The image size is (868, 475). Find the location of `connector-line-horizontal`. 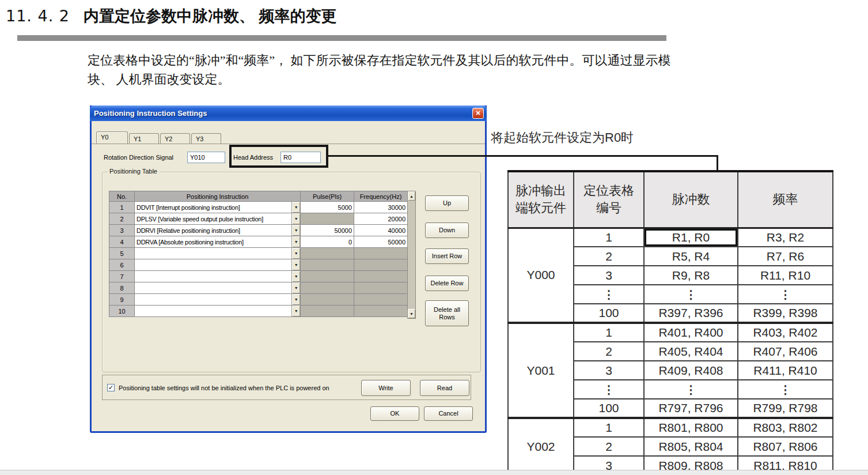

connector-line-horizontal is located at coordinates (523, 156).